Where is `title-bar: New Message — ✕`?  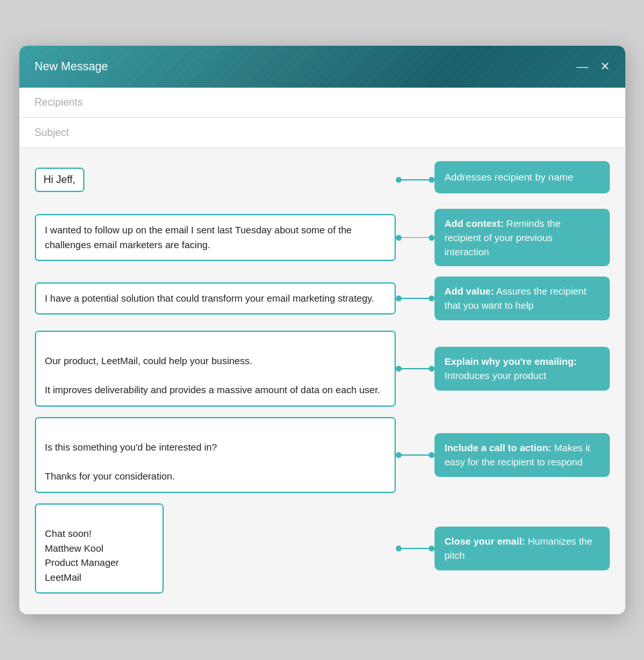 title-bar: New Message — ✕ is located at coordinates (322, 67).